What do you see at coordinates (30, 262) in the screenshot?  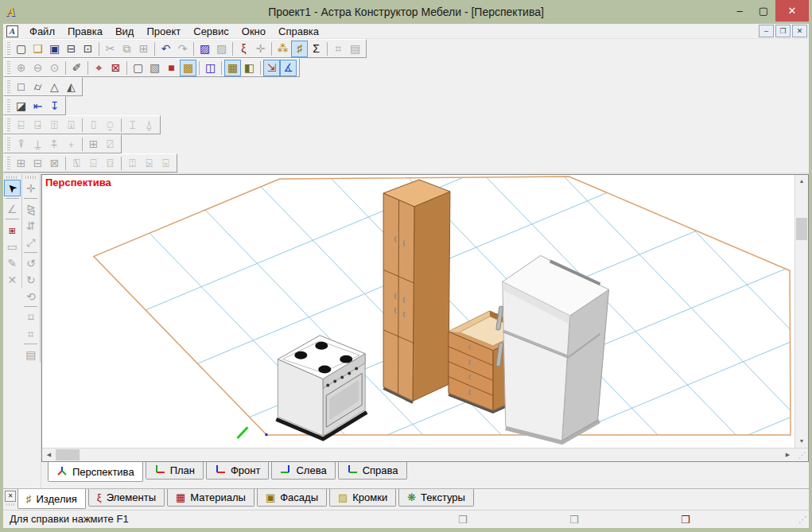 I see `rotate-free-button: ↺` at bounding box center [30, 262].